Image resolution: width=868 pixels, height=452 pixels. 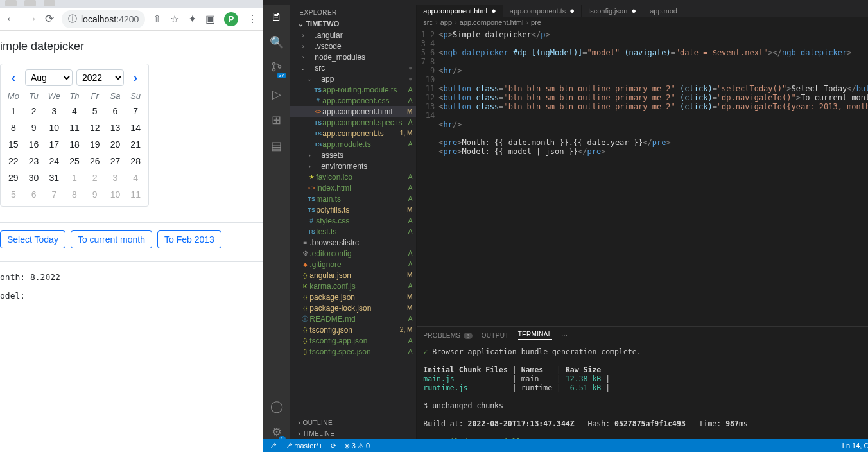 I want to click on git-sync: ⟳, so click(x=334, y=446).